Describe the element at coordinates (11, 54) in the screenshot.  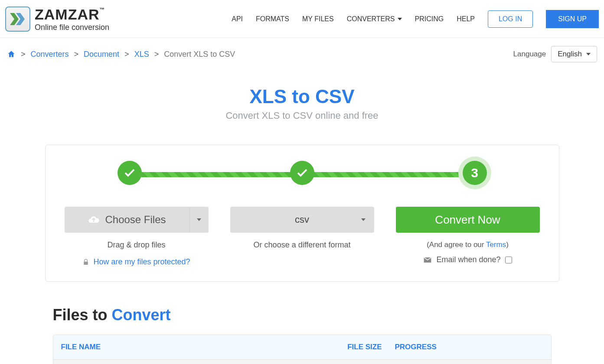
I see `home-icon` at that location.